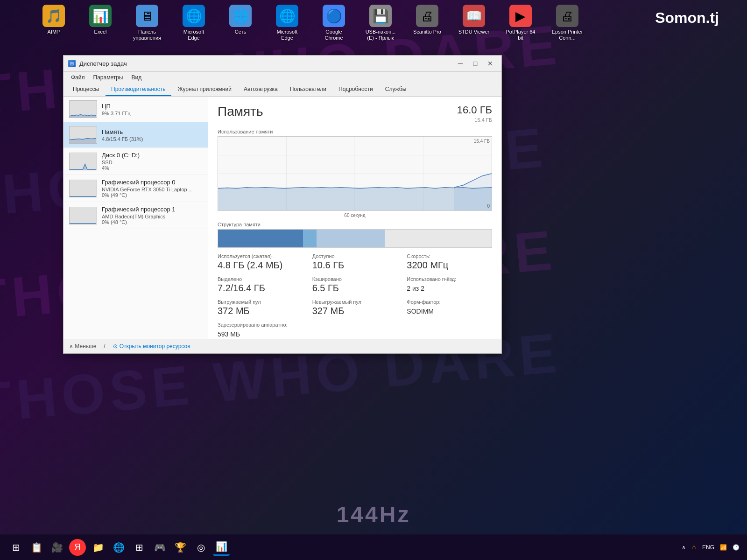  What do you see at coordinates (83, 109) in the screenshot?
I see `cpu-thumbnail` at bounding box center [83, 109].